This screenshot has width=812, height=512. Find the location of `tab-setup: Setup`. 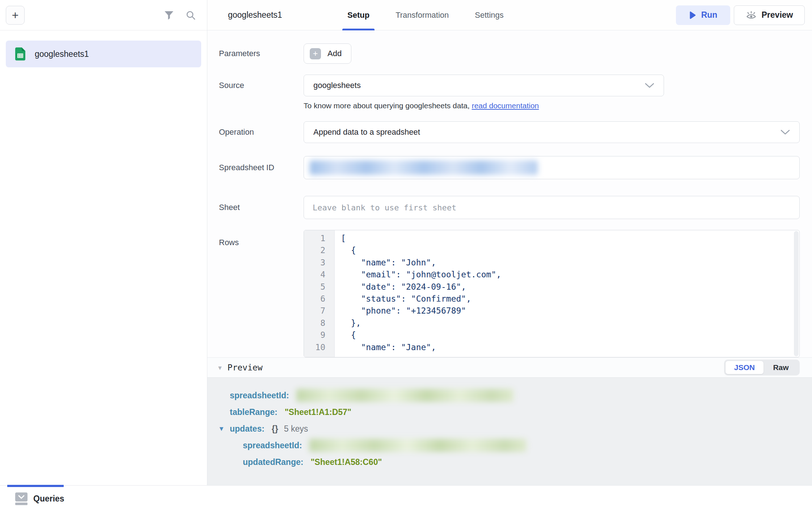

tab-setup: Setup is located at coordinates (358, 15).